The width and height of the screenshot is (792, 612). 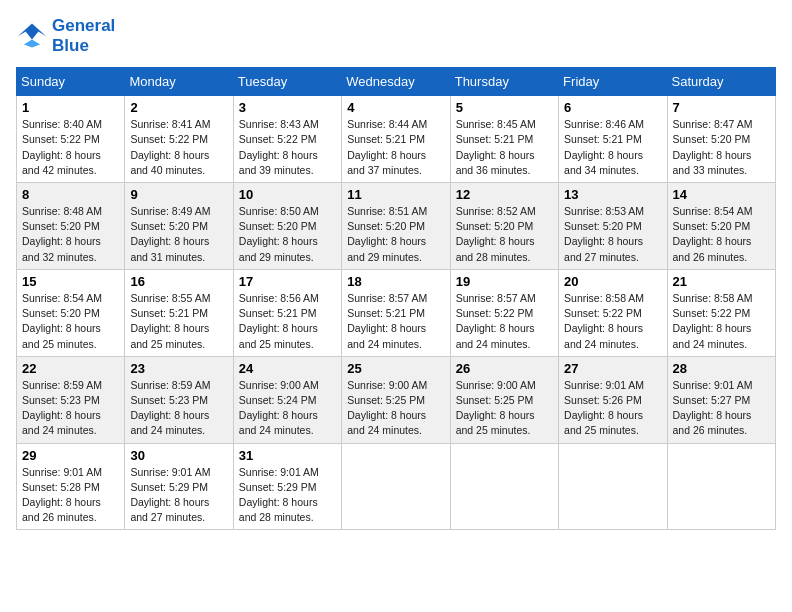 What do you see at coordinates (613, 226) in the screenshot?
I see `calendar-day-cell: 13 Sunrise: 8:53 AM Sunset: 5:20 PM Dayl…` at bounding box center [613, 226].